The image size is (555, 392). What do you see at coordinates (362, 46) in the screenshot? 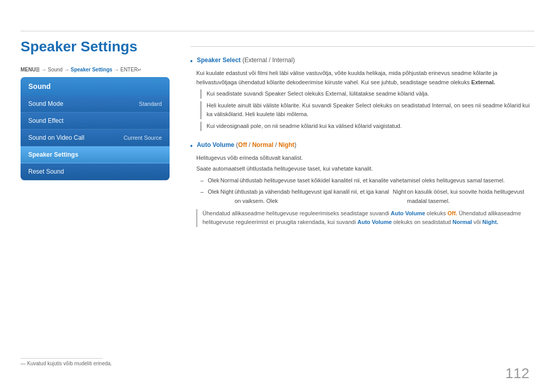
I see `content-divider` at bounding box center [362, 46].